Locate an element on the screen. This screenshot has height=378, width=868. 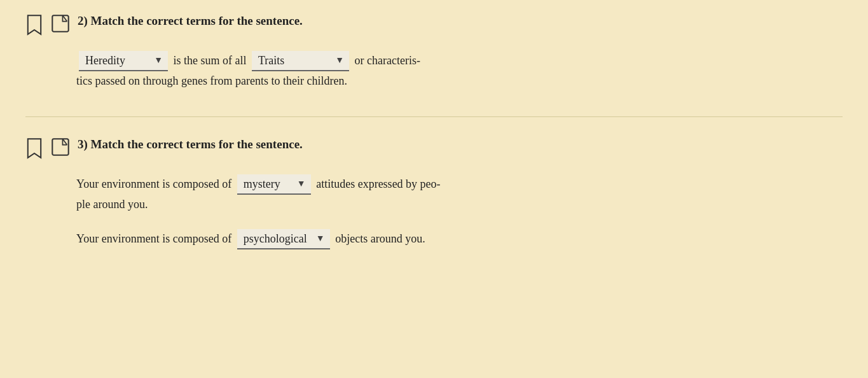
mystery-select-wrapper: mystery attitudes objects behaviors ▼ is located at coordinates (274, 185).